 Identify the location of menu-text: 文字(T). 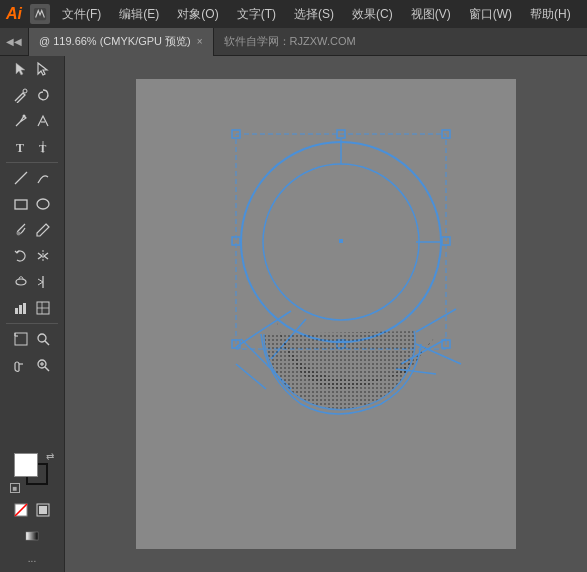
(256, 14).